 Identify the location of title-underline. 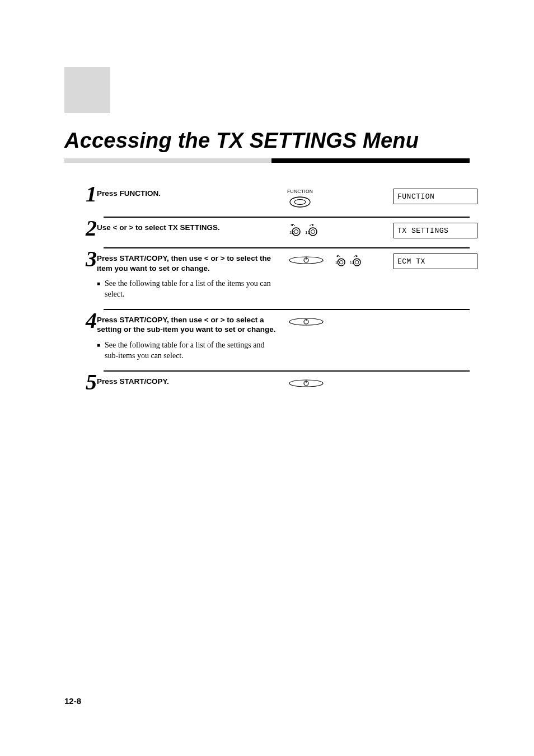
(267, 161).